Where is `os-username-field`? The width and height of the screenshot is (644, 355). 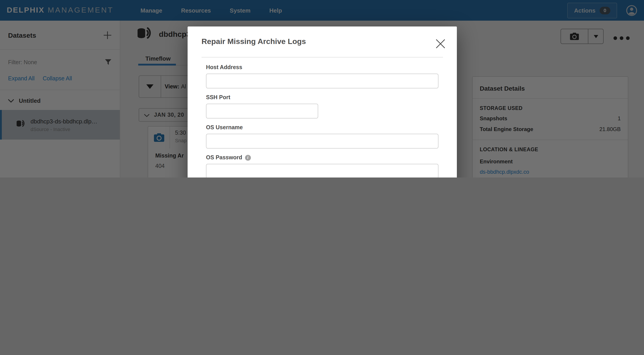
os-username-field is located at coordinates (322, 141).